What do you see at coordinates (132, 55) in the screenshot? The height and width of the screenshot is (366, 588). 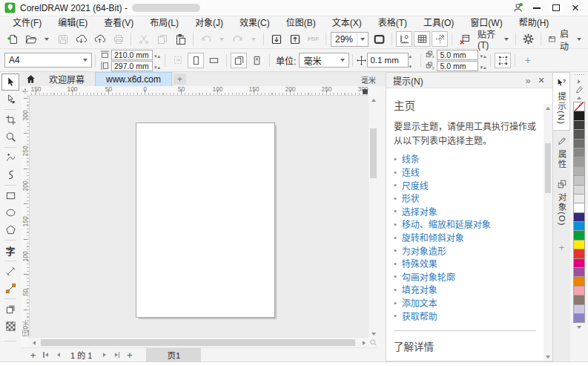 I see `page-width-input: 210.0 mm` at bounding box center [132, 55].